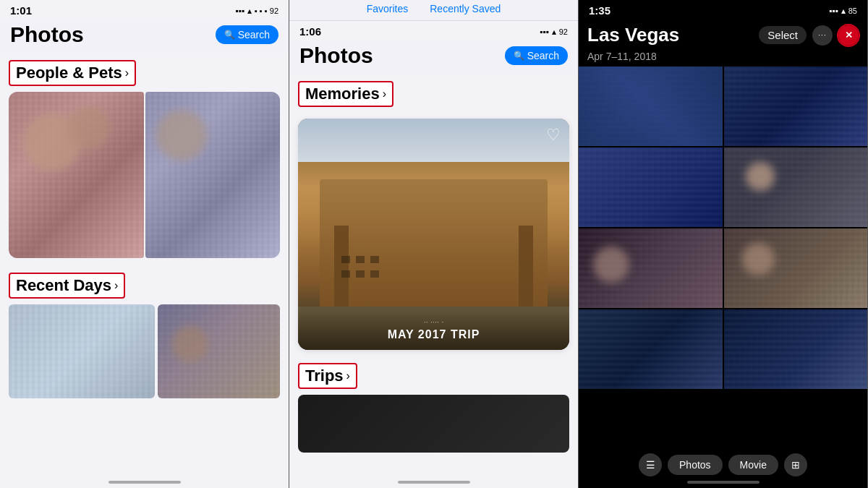 The width and height of the screenshot is (868, 488). I want to click on recent-days-header: Recent Days ›, so click(67, 286).